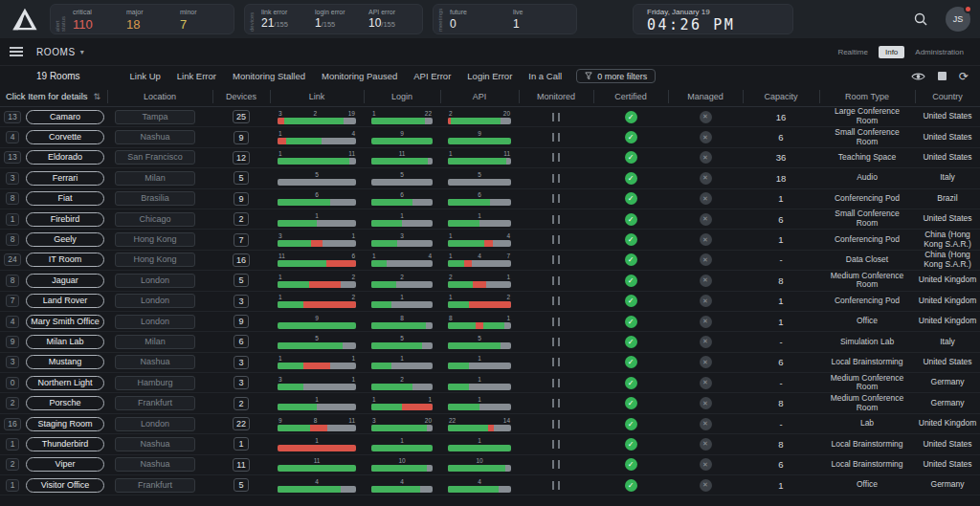 This screenshot has height=506, width=980. What do you see at coordinates (269, 77) in the screenshot?
I see `filter-monitoring-stalled: Monitoring Stalled` at bounding box center [269, 77].